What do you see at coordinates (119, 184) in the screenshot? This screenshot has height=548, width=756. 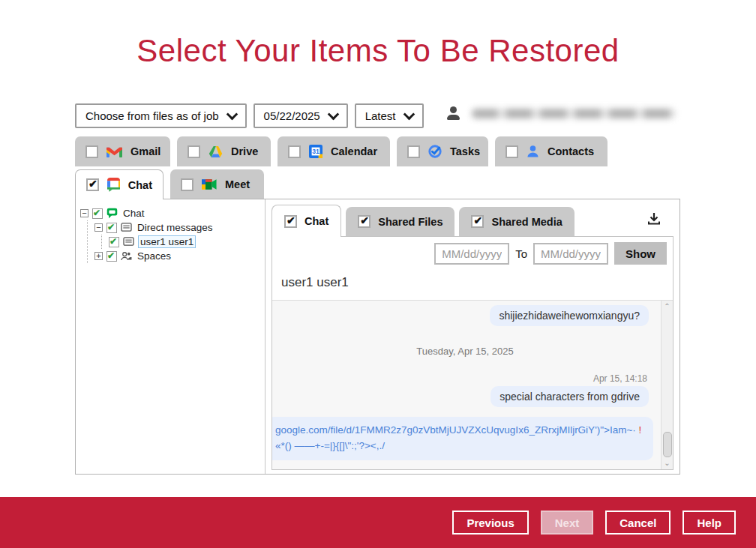 I see `service-tab-chat: Chat` at bounding box center [119, 184].